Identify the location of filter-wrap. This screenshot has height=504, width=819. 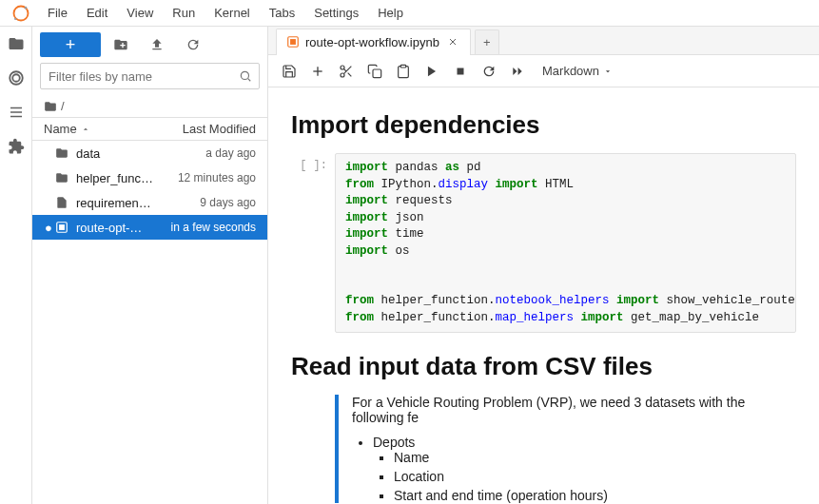
(150, 79).